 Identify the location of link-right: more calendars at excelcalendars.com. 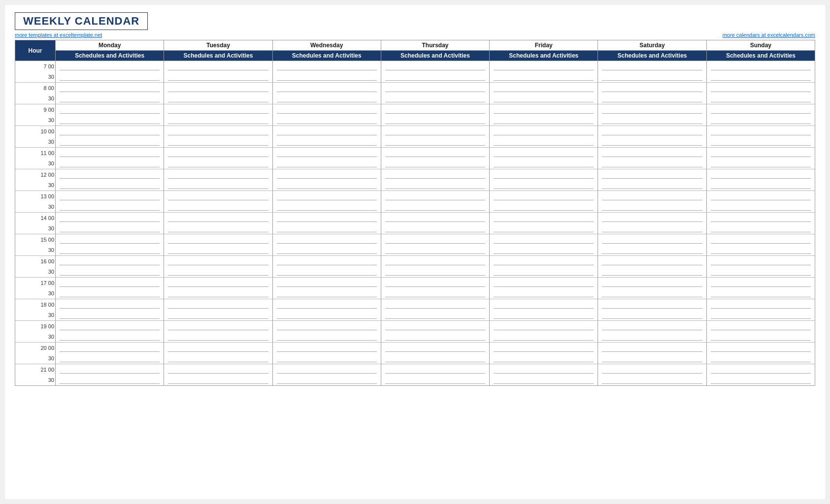
(769, 35).